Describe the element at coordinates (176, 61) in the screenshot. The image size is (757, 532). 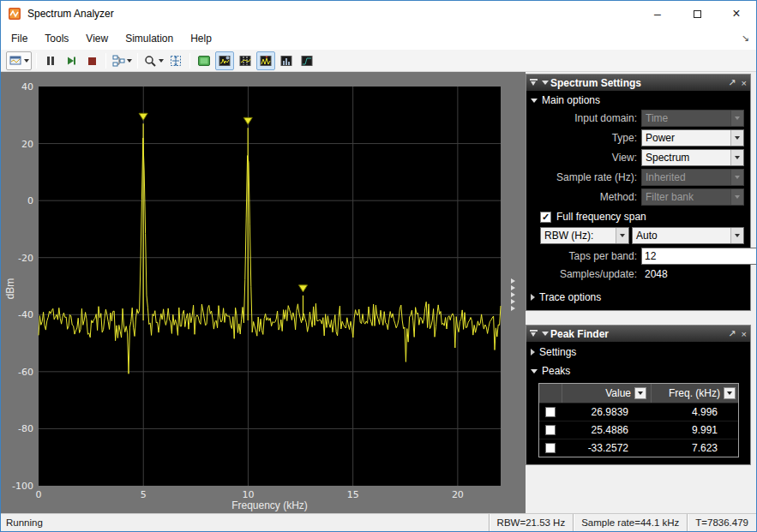
I see `fit-to-view-icon` at that location.